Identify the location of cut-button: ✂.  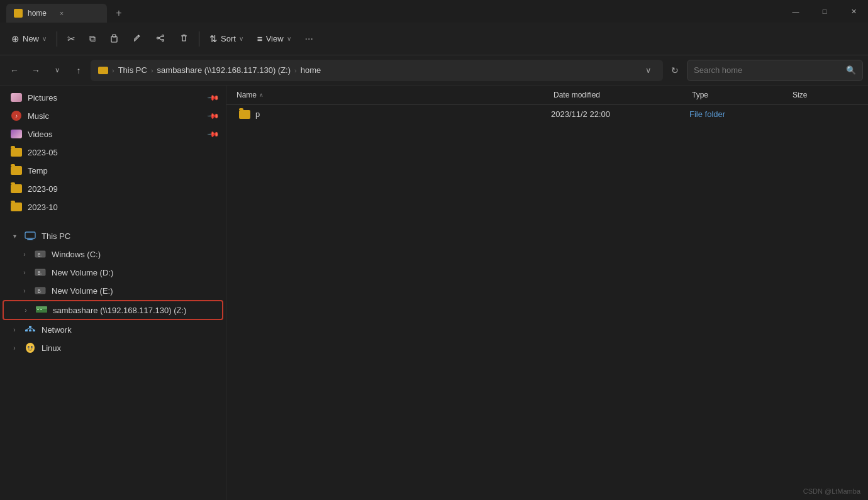
(72, 39).